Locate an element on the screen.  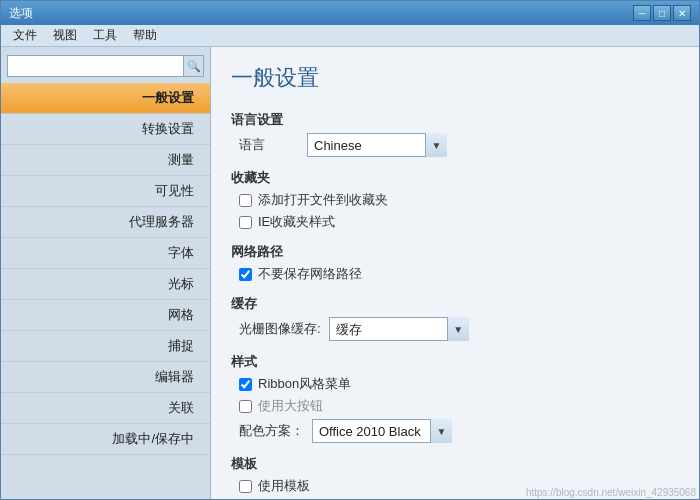
sidebar-item-measure: 测量 is located at coordinates (106, 160).